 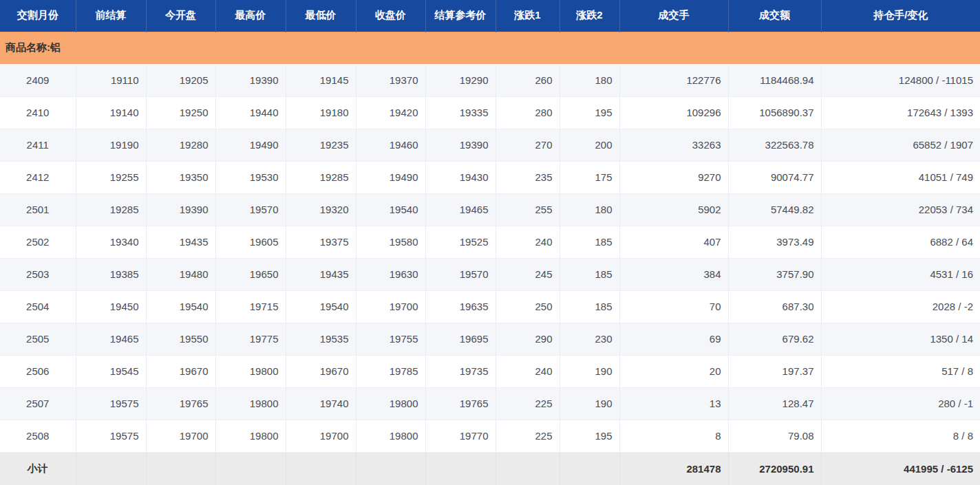 I want to click on cell-settle-ref: 19635, so click(x=460, y=307).